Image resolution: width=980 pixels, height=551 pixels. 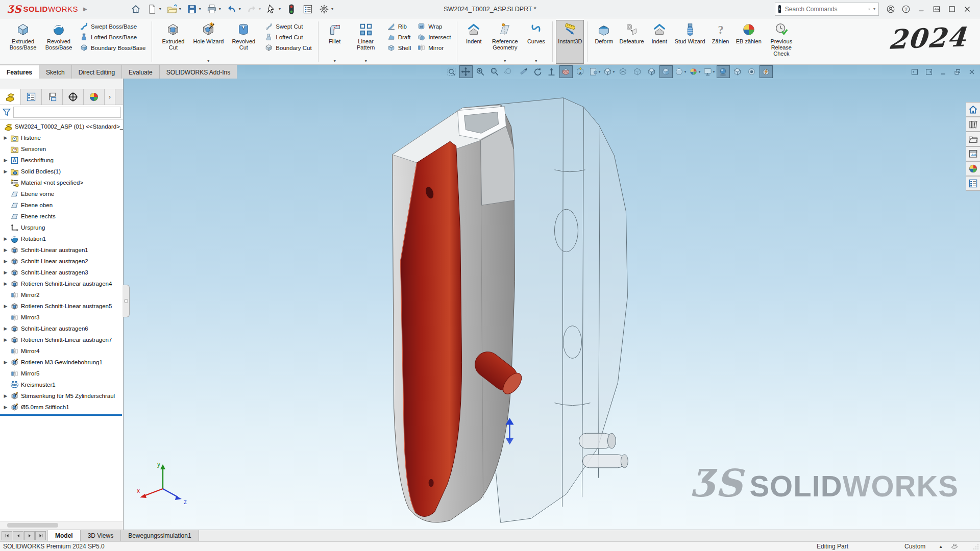 I want to click on swept-cut-button: Swept Cut, so click(x=288, y=27).